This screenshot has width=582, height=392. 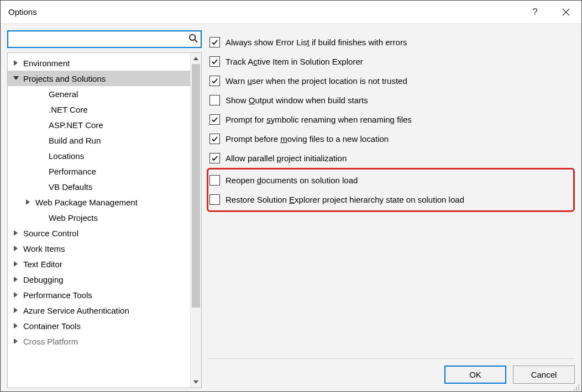 I want to click on tree-item-label: Projects and Solutions, so click(x=64, y=78).